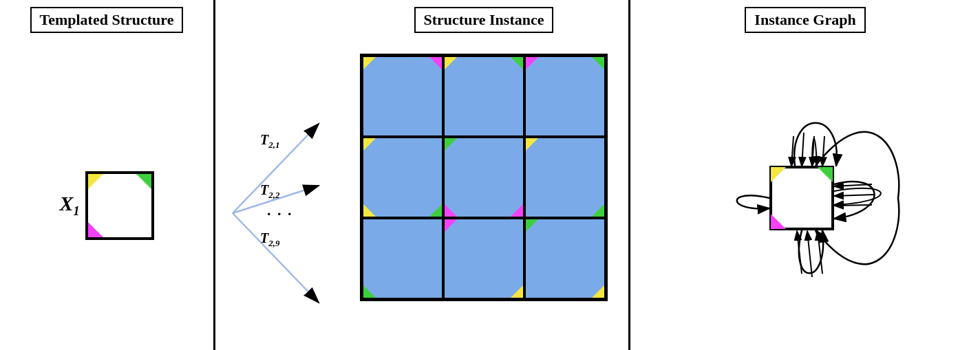 This screenshot has height=350, width=980. I want to click on panel4-title: Instance Graph, so click(805, 20).